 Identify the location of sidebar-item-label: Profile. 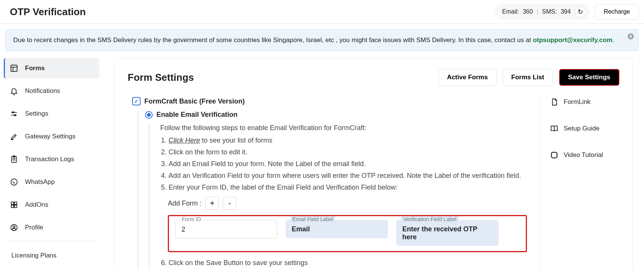
(34, 228).